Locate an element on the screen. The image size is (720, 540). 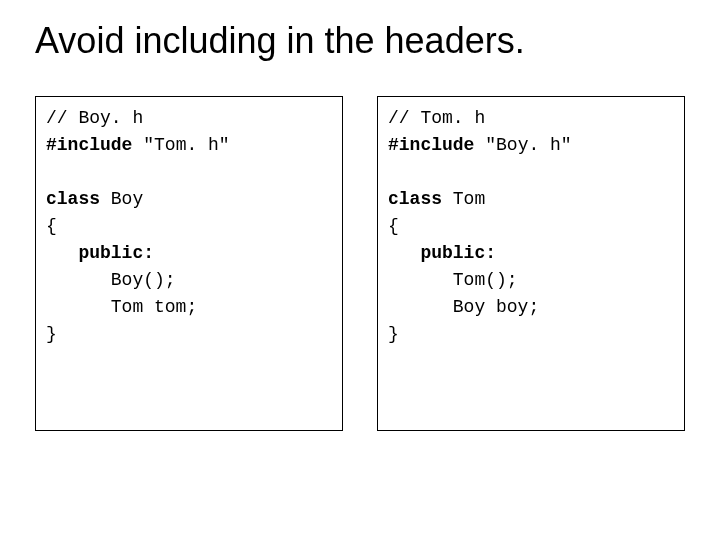
code-line: Tom tom; is located at coordinates (122, 307).